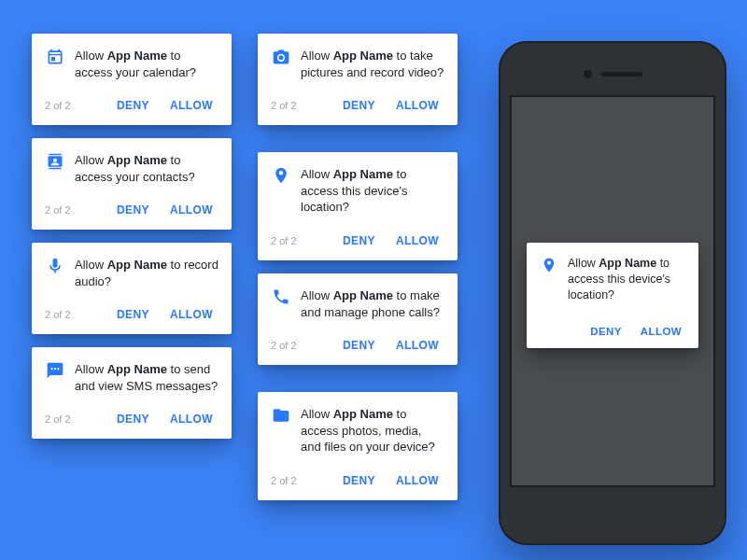 The height and width of the screenshot is (560, 747). I want to click on permission-message: Allow App Name to send and view SMS mess…, so click(147, 377).